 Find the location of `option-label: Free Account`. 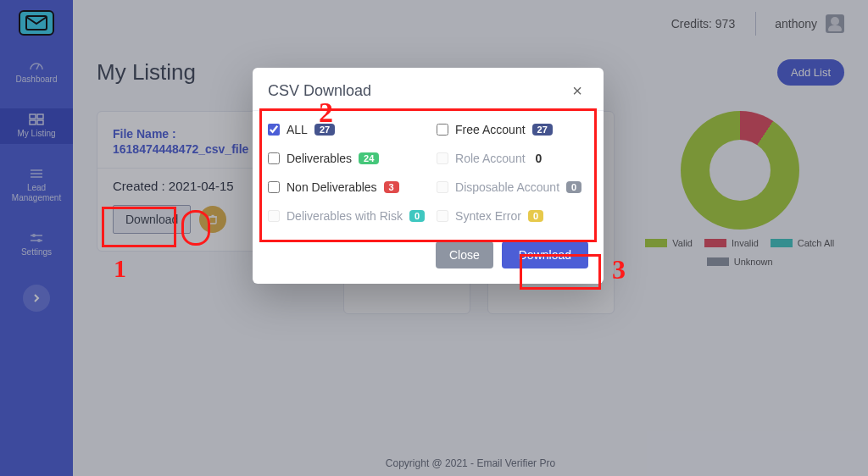

option-label: Free Account is located at coordinates (490, 130).